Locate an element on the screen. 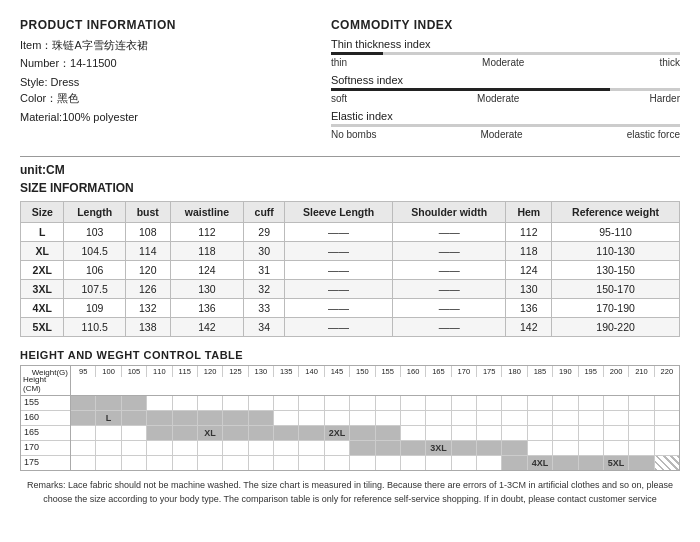 The image size is (700, 542). thin-thickness-scale: thin Moderate thick is located at coordinates (506, 62).